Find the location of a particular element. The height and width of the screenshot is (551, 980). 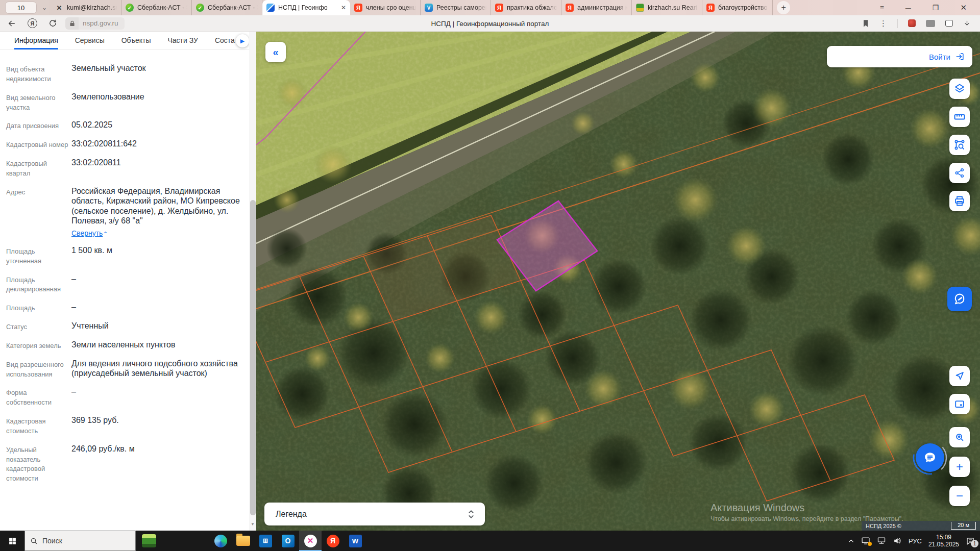

volume-icon is located at coordinates (897, 541).